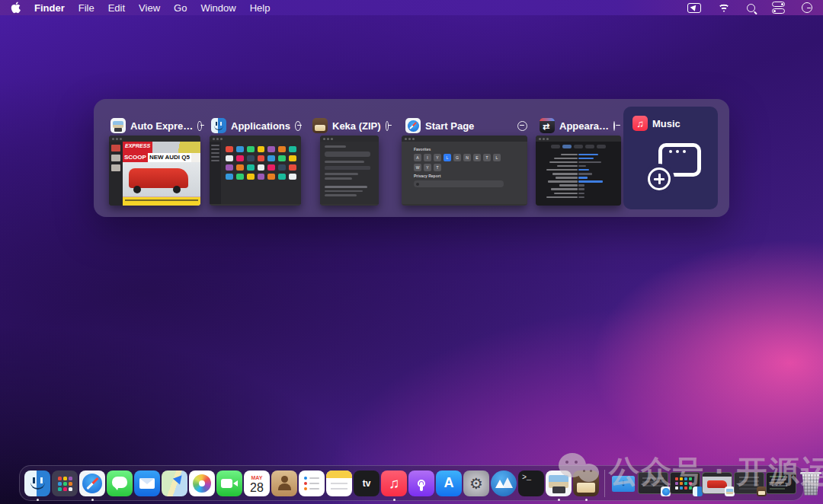  What do you see at coordinates (394, 483) in the screenshot?
I see `dock-music-icon: ♫` at bounding box center [394, 483].